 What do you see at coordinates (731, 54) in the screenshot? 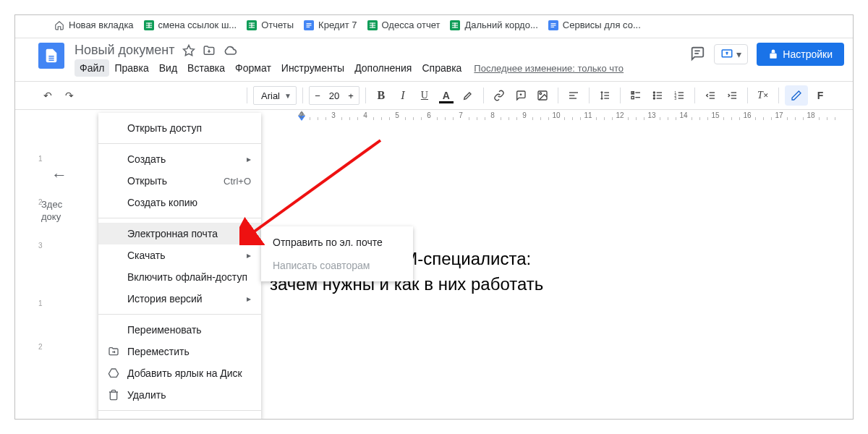
I see `present-button: ▾` at bounding box center [731, 54].